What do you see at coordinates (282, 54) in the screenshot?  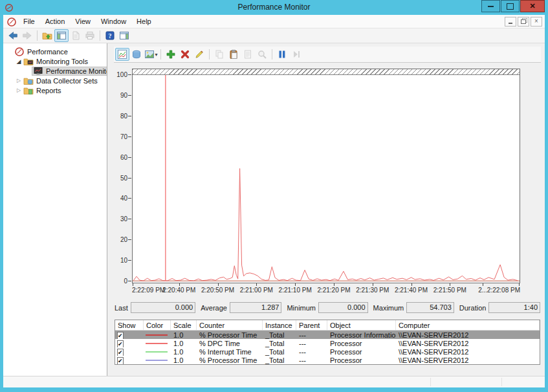 I see `freeze-display-button` at bounding box center [282, 54].